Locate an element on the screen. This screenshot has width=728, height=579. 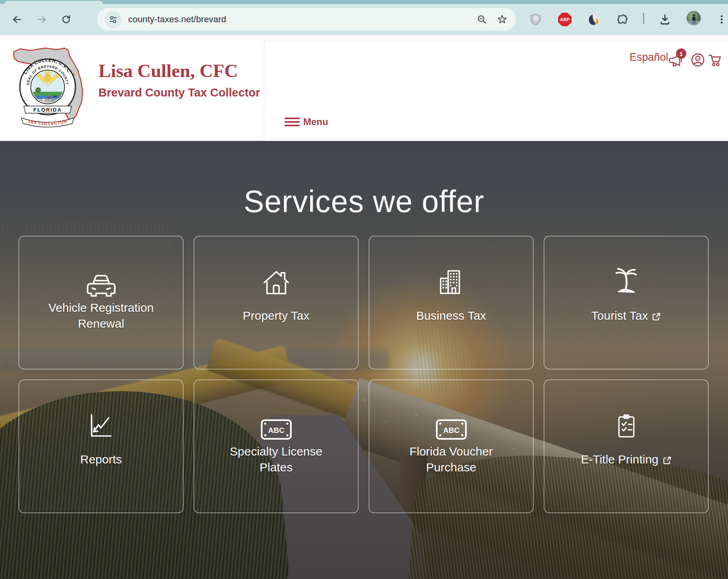
florida-seal-graphic: LISA CULLEN, C.F.C. SEAL OF BREVARD COUN… is located at coordinates (50, 86).